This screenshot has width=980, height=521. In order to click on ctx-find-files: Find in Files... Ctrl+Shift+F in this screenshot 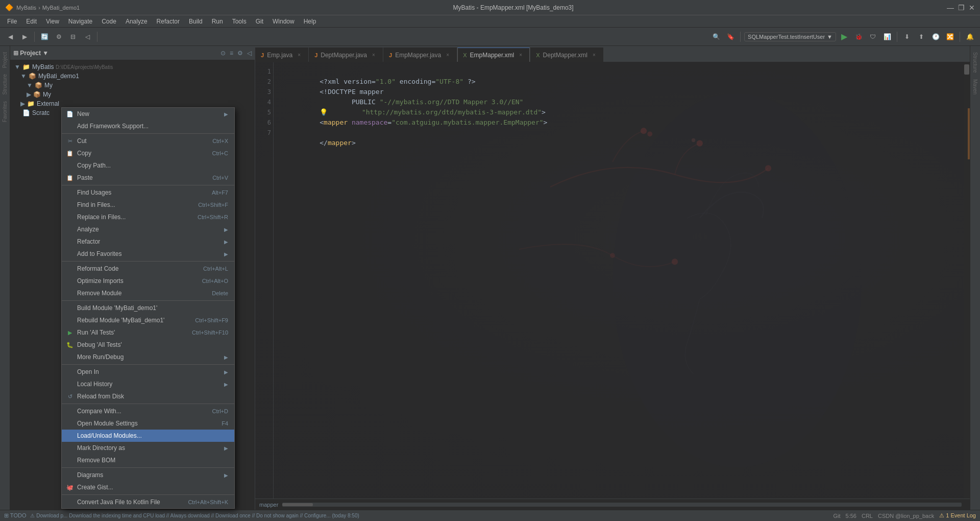, I will do `click(148, 205)`.